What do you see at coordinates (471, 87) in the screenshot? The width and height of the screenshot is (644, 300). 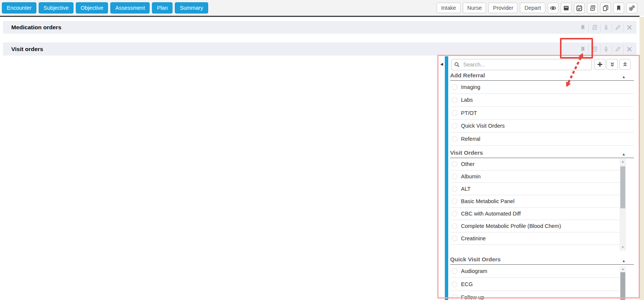 I see `item-label: Imaging` at bounding box center [471, 87].